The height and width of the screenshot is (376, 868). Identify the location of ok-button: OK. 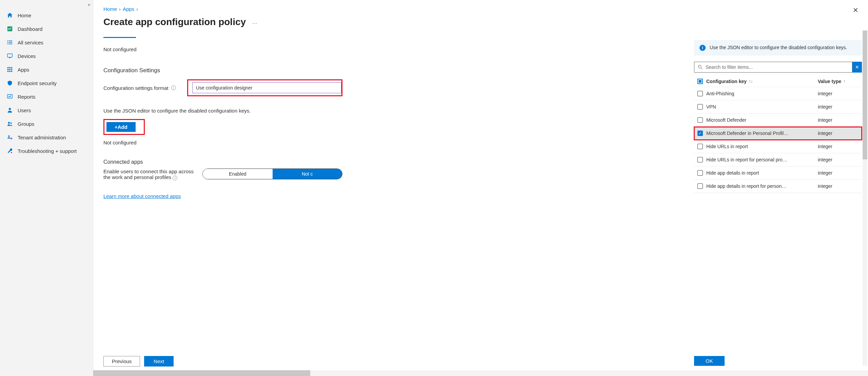
(709, 361).